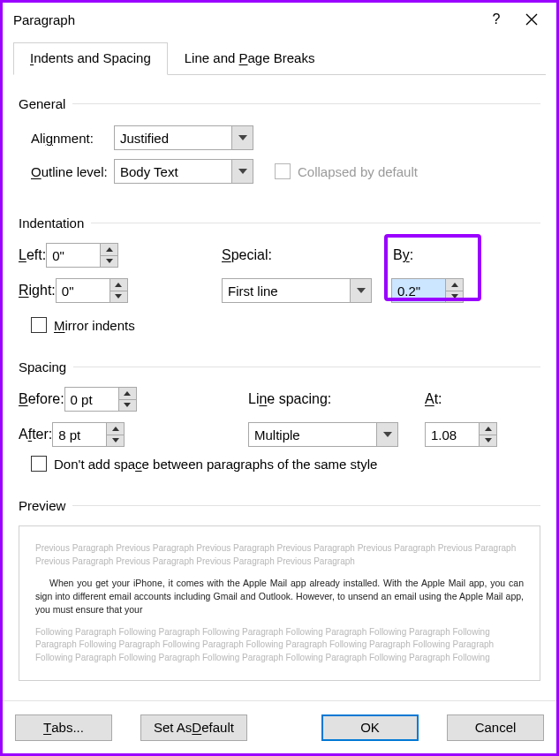 The height and width of the screenshot is (756, 559). I want to click on line-spacing-label: Line spacing:, so click(290, 399).